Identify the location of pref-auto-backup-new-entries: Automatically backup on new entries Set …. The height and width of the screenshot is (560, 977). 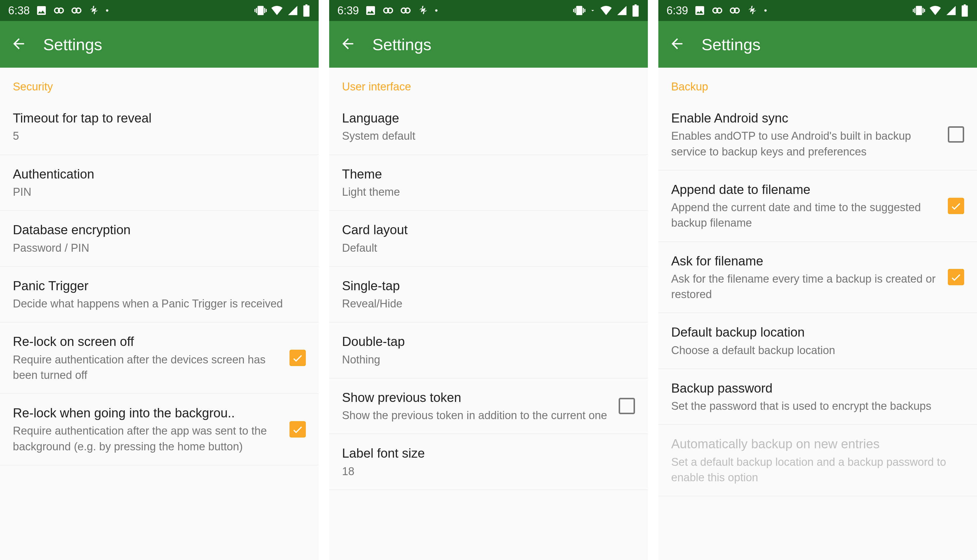
(818, 460).